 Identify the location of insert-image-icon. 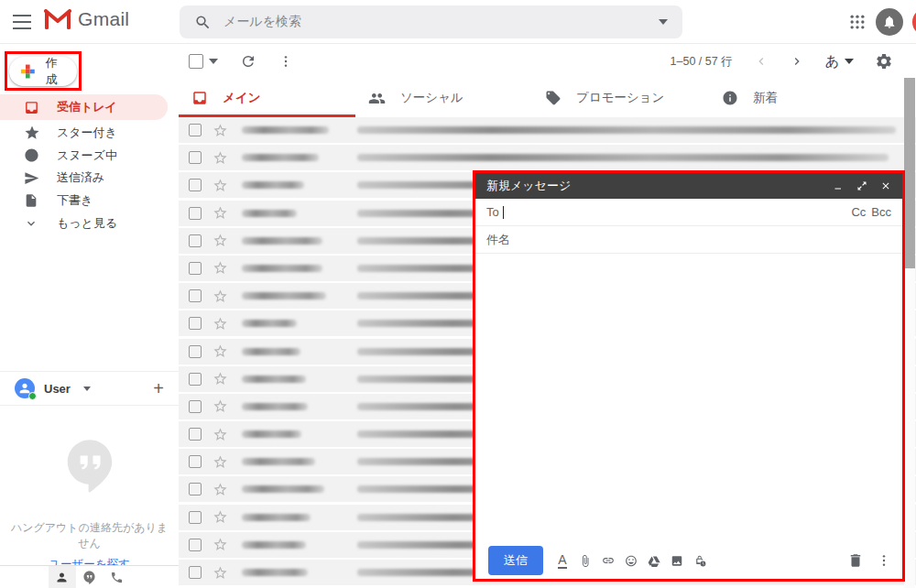
(677, 561).